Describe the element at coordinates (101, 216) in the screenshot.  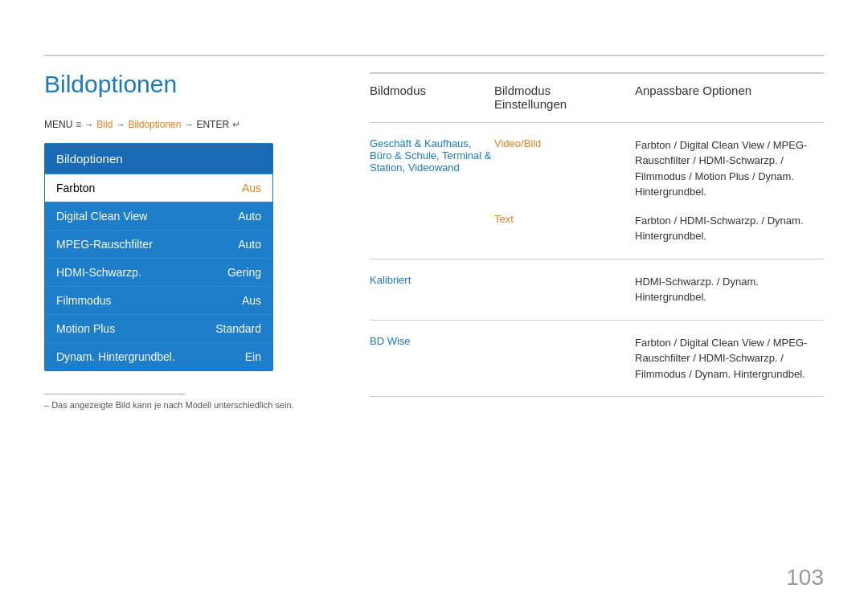
I see `menu-item-digital-clean-view-label: Digital Clean View` at that location.